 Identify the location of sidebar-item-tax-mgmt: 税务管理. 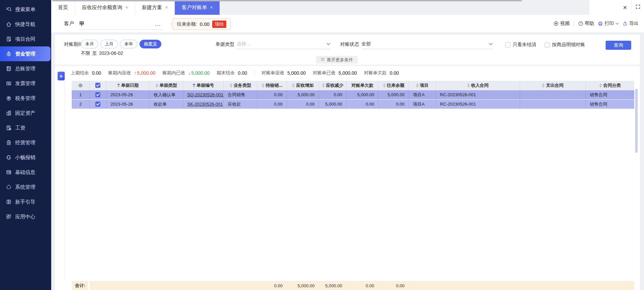
(26, 98).